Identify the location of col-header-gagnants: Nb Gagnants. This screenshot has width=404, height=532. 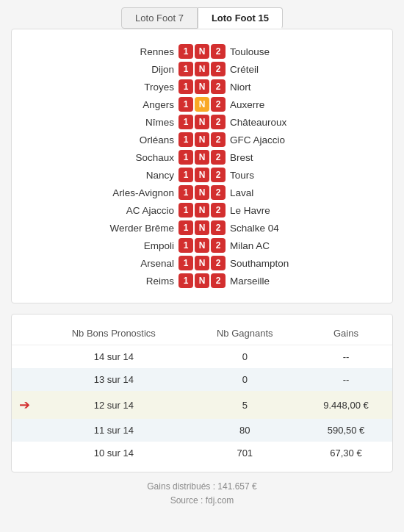
(245, 334).